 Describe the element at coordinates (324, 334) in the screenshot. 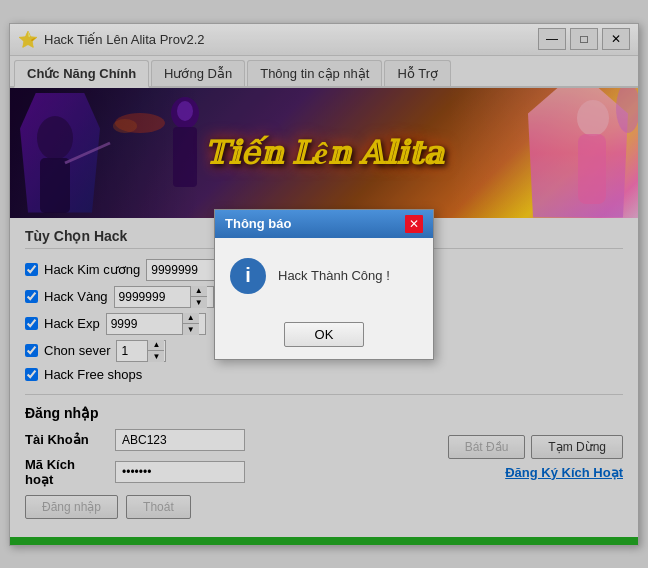

I see `modal-ok-button: OK` at that location.